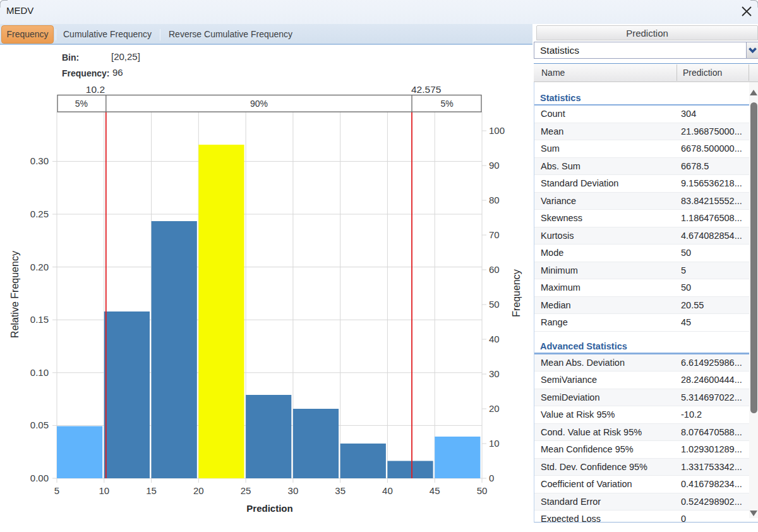 The height and width of the screenshot is (532, 758). Describe the element at coordinates (491, 478) in the screenshot. I see `svg-text: 0` at that location.